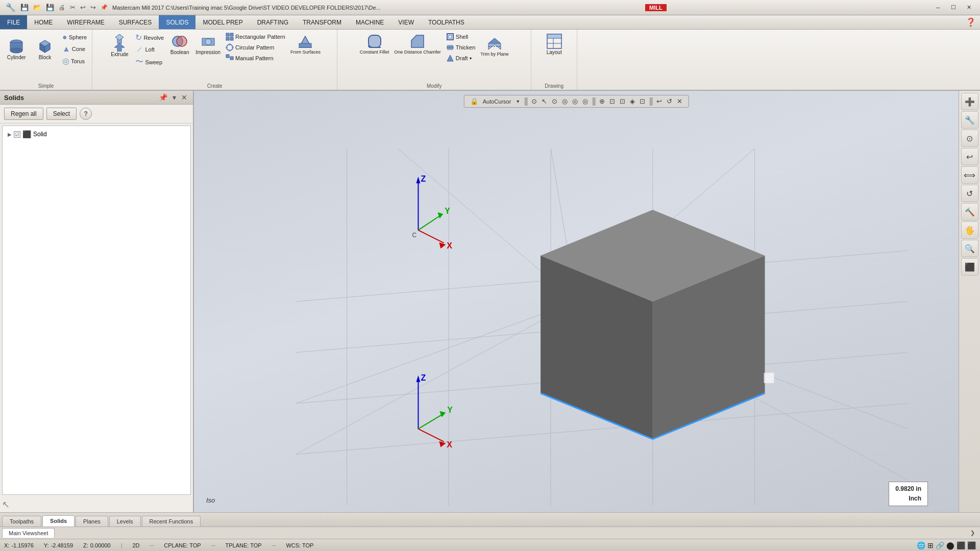 The image size is (980, 551). What do you see at coordinates (474, 101) in the screenshot?
I see `lock-icon: 🔒` at bounding box center [474, 101].